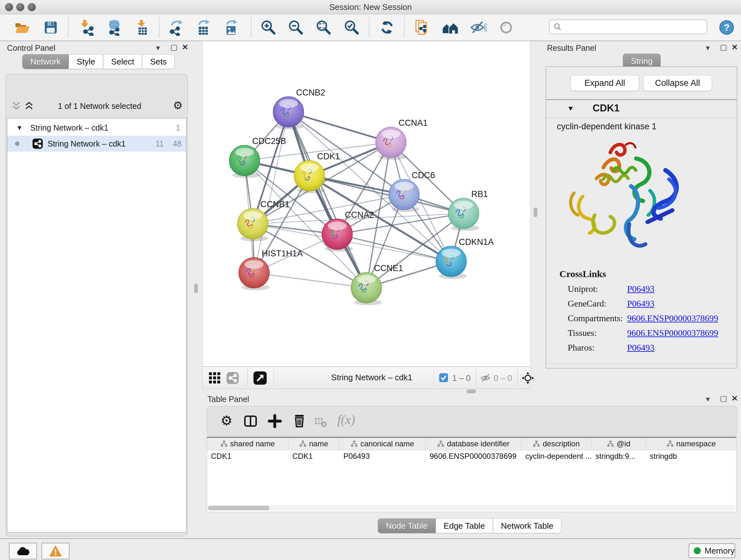 This screenshot has height=560, width=741. I want to click on table-panel-float-icon: ▢, so click(724, 398).